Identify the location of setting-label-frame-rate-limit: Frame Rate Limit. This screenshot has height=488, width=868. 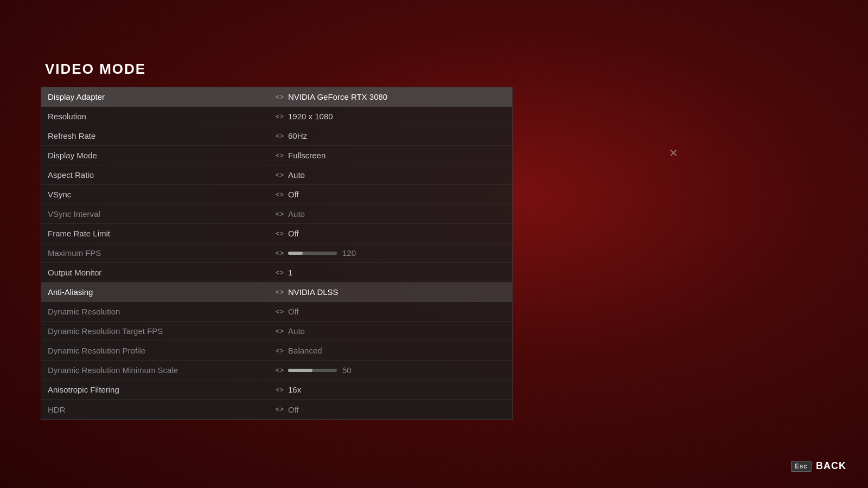
(162, 233).